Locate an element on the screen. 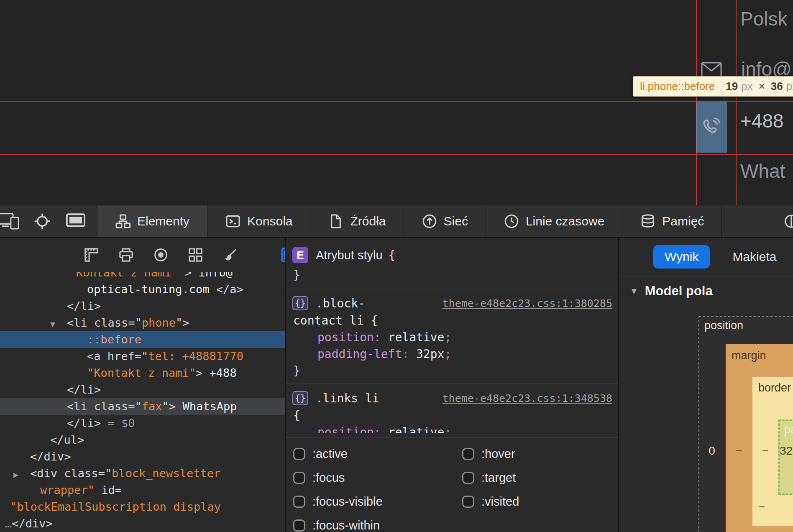 The image size is (793, 532). tab-label: Konsola is located at coordinates (270, 221).